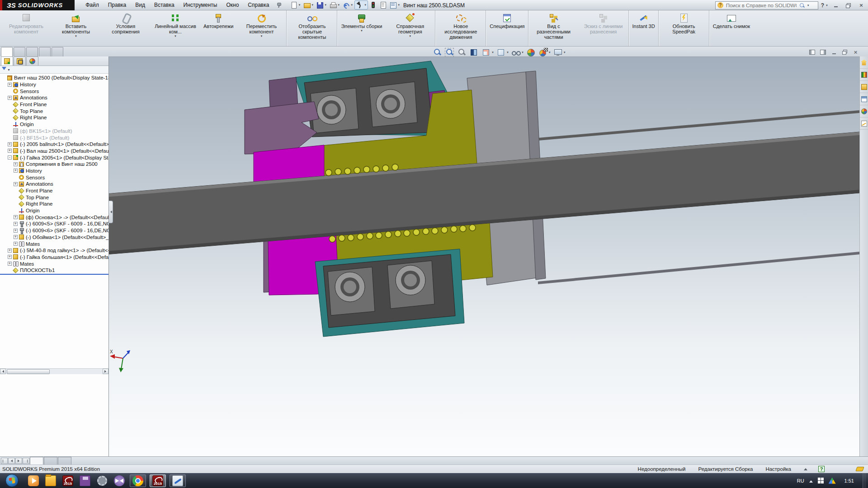 This screenshot has height=488, width=868. Describe the element at coordinates (812, 52) in the screenshot. I see `left-pane-icon` at that location.